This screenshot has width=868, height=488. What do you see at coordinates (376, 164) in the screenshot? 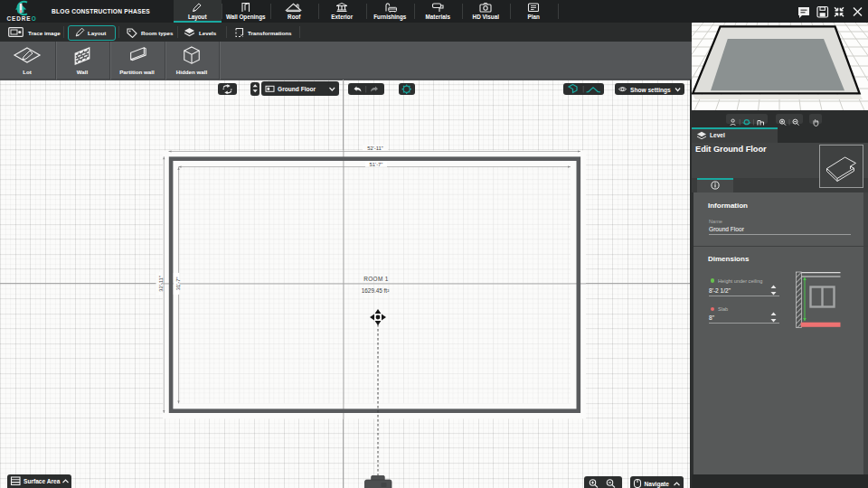
I see `svg-text: 51'-7"` at bounding box center [376, 164].